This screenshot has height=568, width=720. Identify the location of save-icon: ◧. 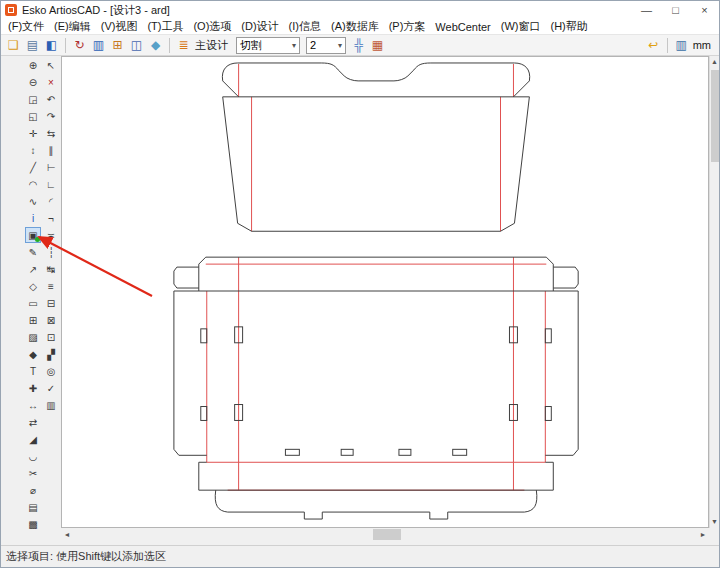
(52, 46).